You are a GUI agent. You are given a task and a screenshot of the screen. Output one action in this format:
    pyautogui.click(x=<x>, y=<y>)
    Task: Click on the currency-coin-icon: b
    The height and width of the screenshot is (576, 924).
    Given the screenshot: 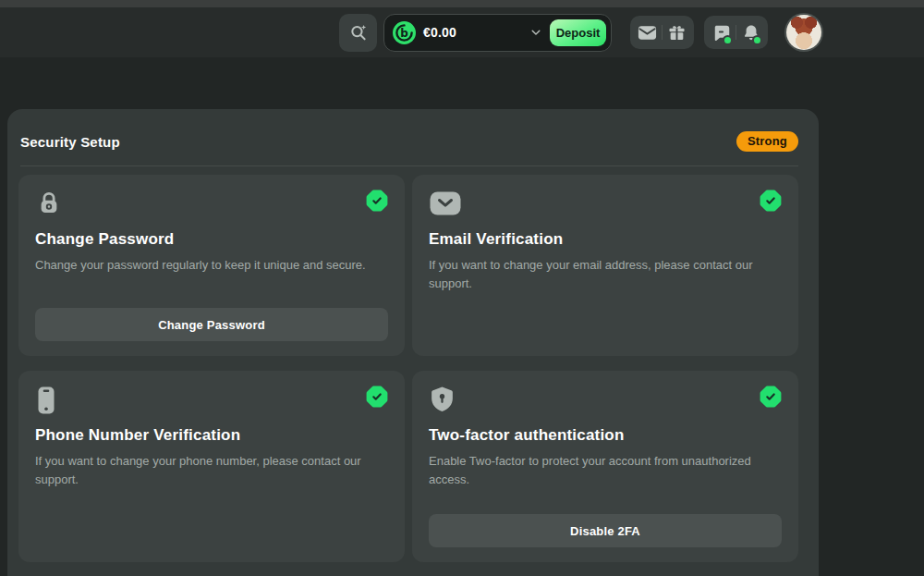 What is the action you would take?
    pyautogui.click(x=405, y=33)
    